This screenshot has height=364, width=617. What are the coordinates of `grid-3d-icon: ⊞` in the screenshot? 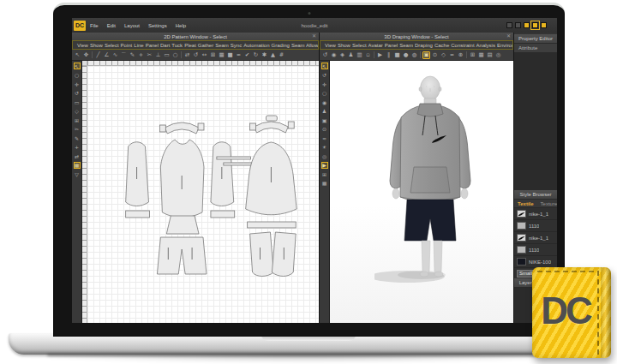 It's located at (325, 174).